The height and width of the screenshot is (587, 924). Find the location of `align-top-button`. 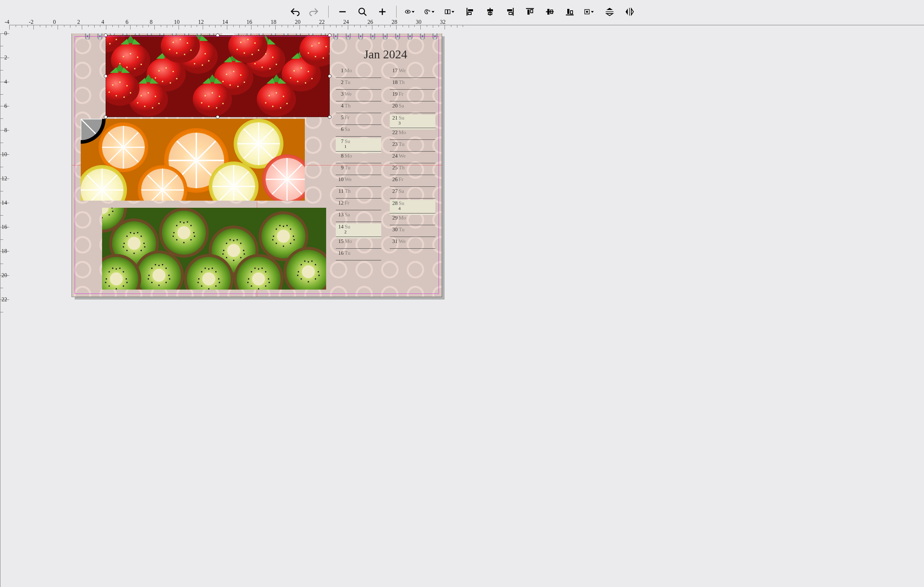

align-top-button is located at coordinates (530, 12).